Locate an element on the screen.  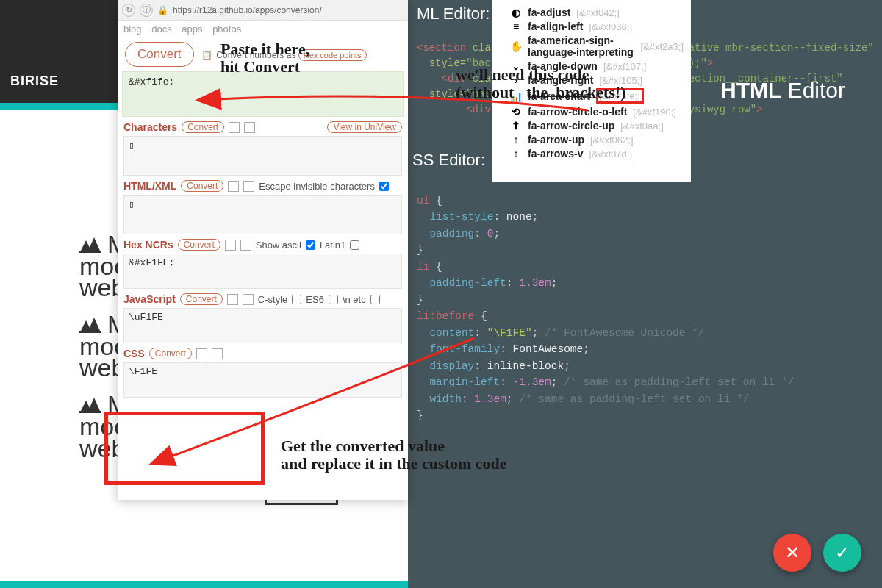
reload-icon: ↻ is located at coordinates (129, 10).